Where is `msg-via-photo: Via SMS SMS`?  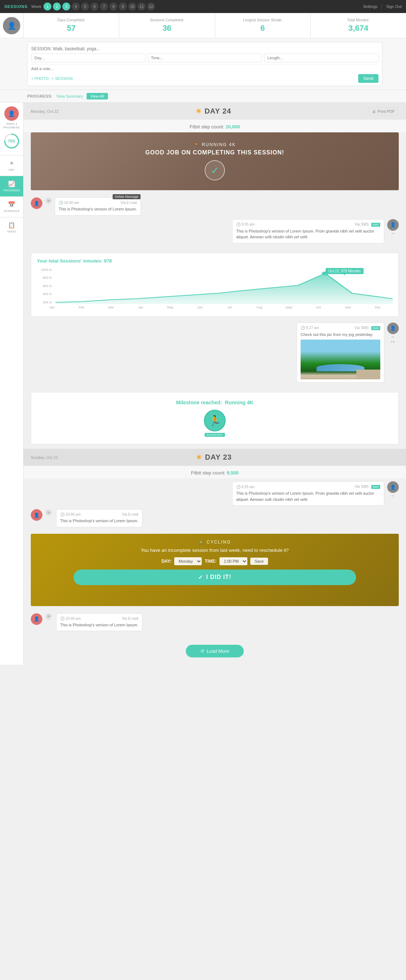 msg-via-photo: Via SMS SMS is located at coordinates (367, 328).